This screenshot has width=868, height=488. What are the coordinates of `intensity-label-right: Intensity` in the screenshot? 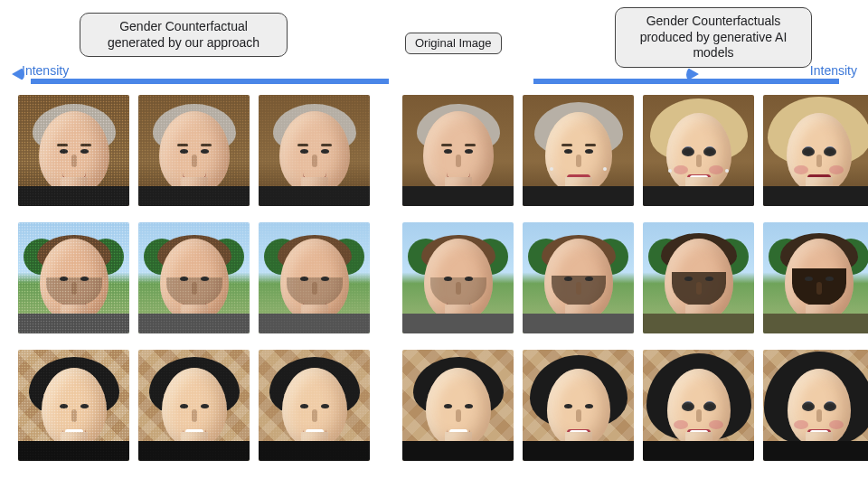 It's located at (834, 70).